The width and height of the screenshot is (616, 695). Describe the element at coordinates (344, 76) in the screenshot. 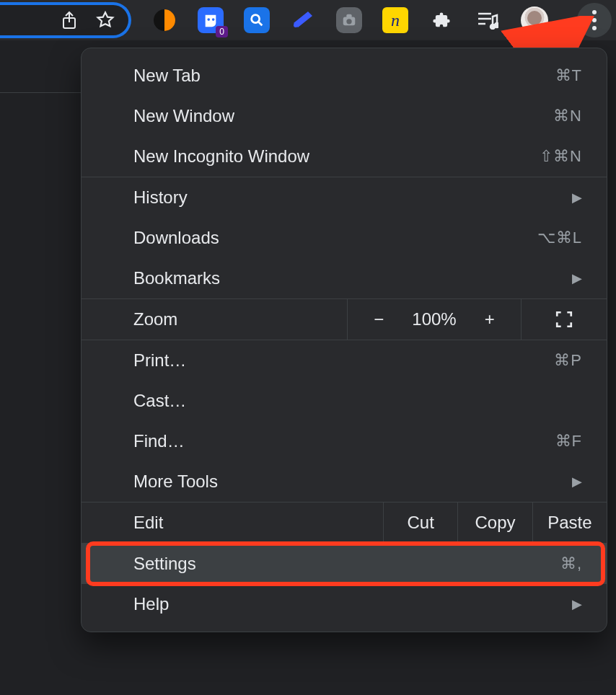

I see `menu-new-tab: New Tab ⌘T` at that location.